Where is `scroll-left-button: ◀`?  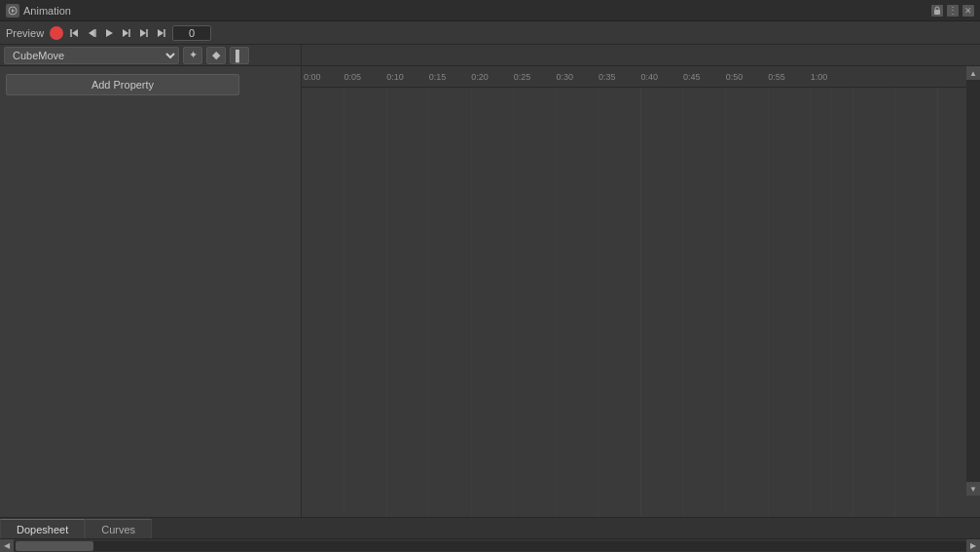
scroll-left-button: ◀ is located at coordinates (7, 546).